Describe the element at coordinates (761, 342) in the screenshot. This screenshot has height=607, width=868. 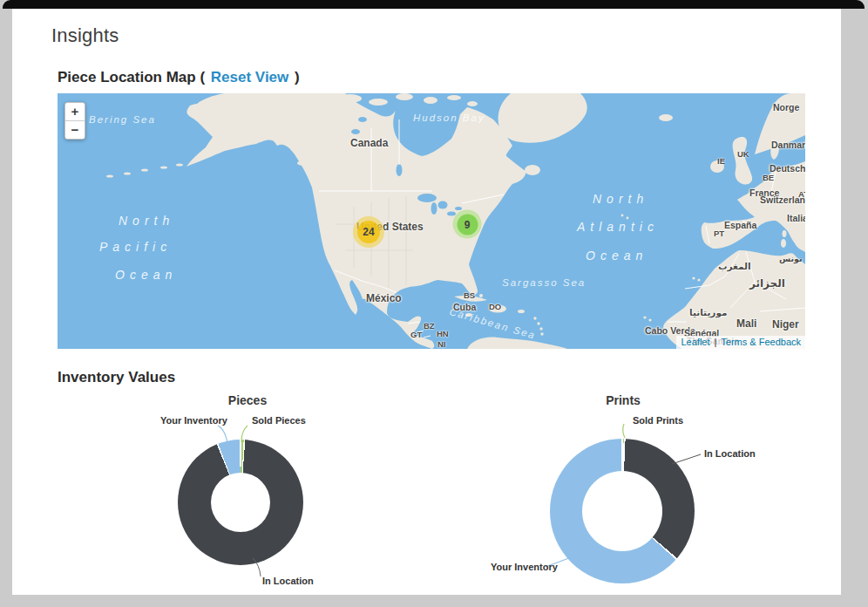
I see `terms-feedback-link: Terms & Feedback` at that location.